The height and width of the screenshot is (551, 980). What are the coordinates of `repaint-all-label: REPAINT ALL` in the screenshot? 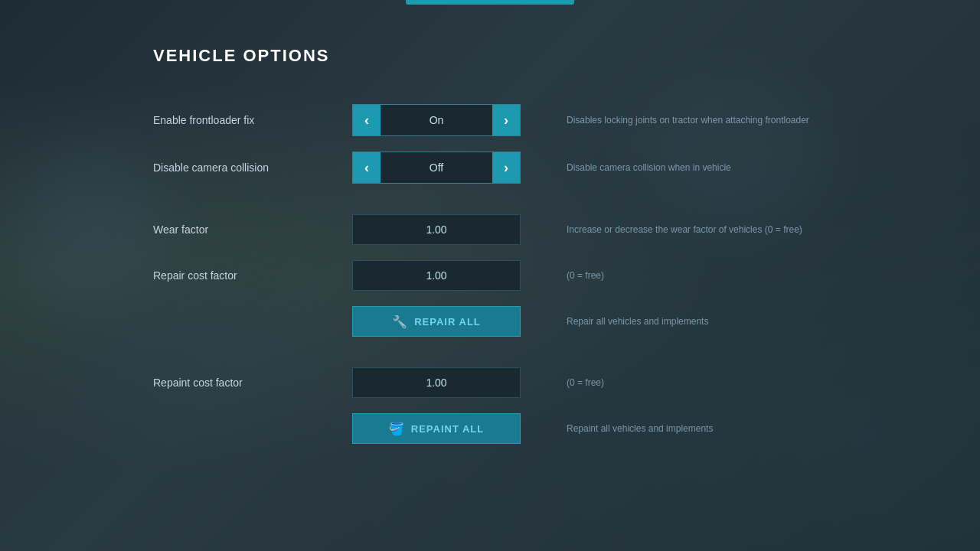 It's located at (448, 429).